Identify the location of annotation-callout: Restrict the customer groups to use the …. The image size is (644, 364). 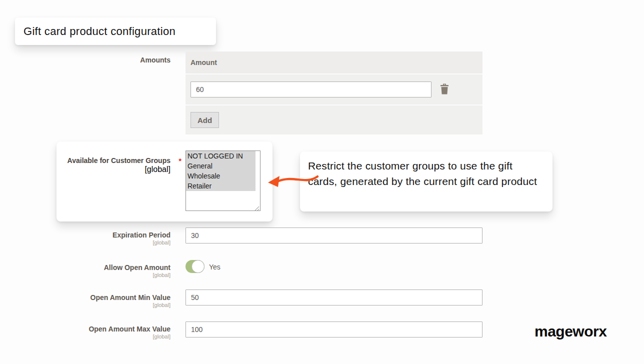
(426, 182).